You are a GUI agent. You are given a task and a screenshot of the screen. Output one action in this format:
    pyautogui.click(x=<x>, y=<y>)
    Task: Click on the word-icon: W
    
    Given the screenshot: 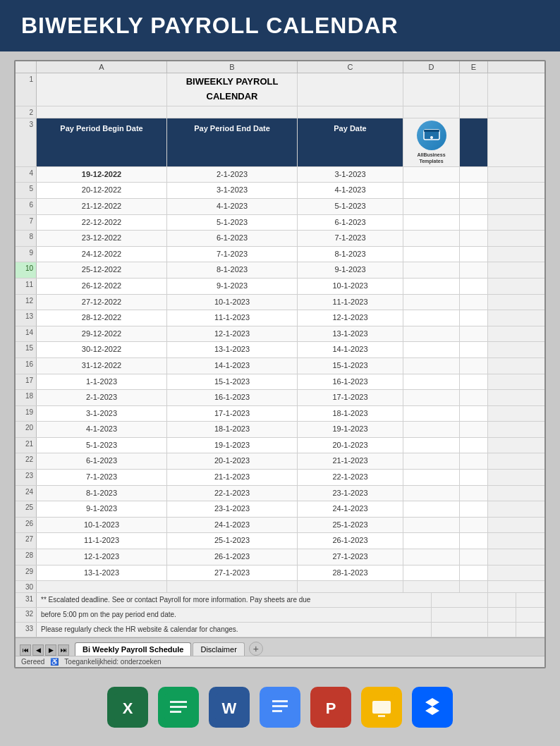 What is the action you would take?
    pyautogui.click(x=229, y=707)
    